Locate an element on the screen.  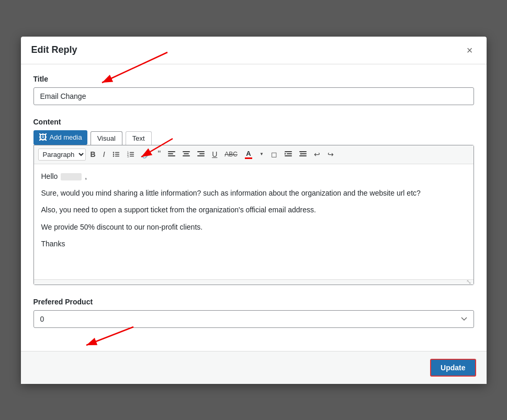
color-picker-arrow: ▼ is located at coordinates (262, 154).